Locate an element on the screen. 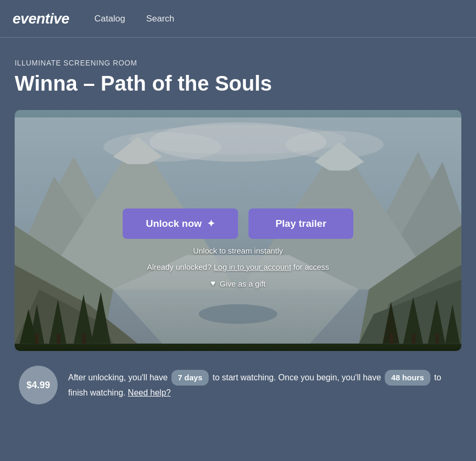  unlock-now-button: Unlock now ✦ is located at coordinates (180, 224).